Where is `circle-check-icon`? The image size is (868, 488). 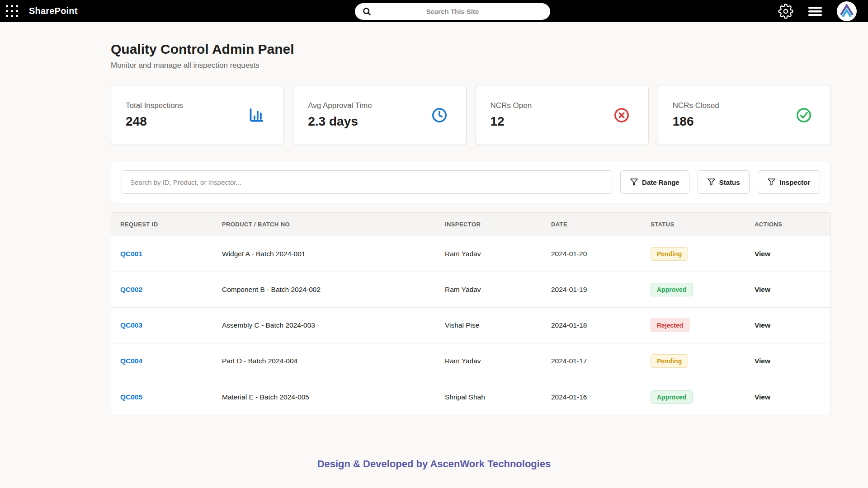
circle-check-icon is located at coordinates (804, 115).